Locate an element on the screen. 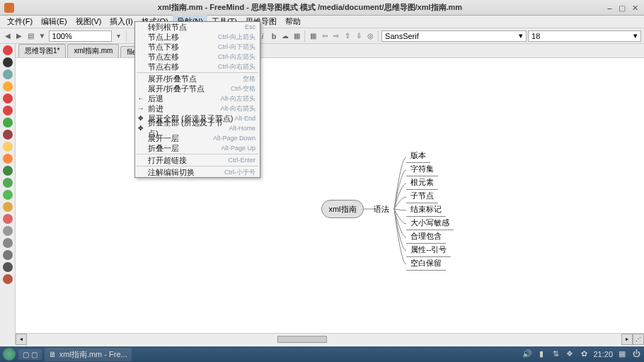 The image size is (644, 362). close-icon: ✕ is located at coordinates (635, 8).